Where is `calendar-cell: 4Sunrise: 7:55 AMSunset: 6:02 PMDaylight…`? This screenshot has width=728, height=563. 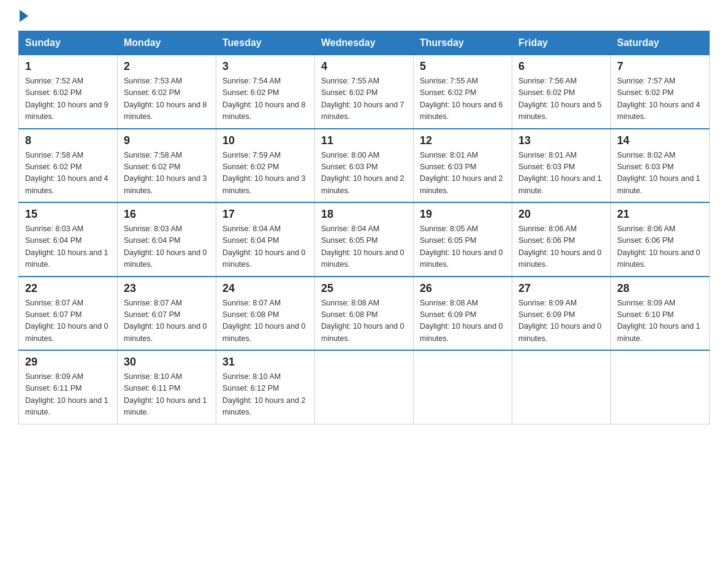
calendar-cell: 4Sunrise: 7:55 AMSunset: 6:02 PMDaylight… is located at coordinates (364, 92).